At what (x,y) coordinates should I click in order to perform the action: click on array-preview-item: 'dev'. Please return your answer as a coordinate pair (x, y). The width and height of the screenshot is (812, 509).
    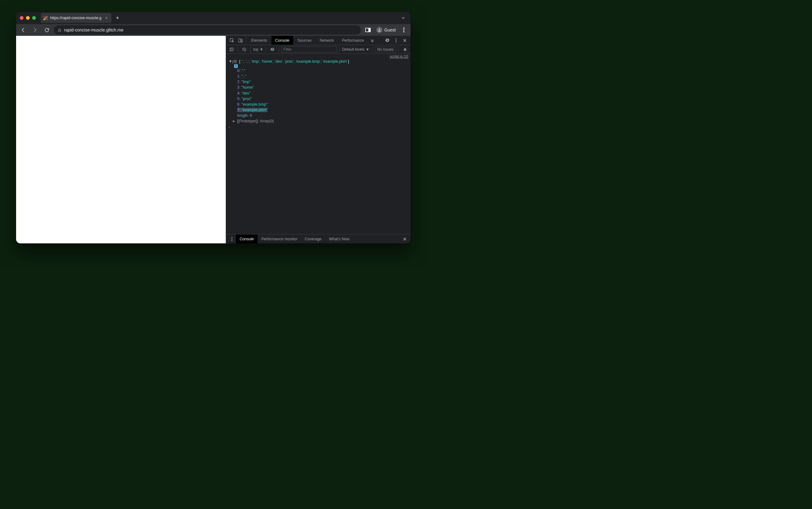
    Looking at the image, I should click on (279, 61).